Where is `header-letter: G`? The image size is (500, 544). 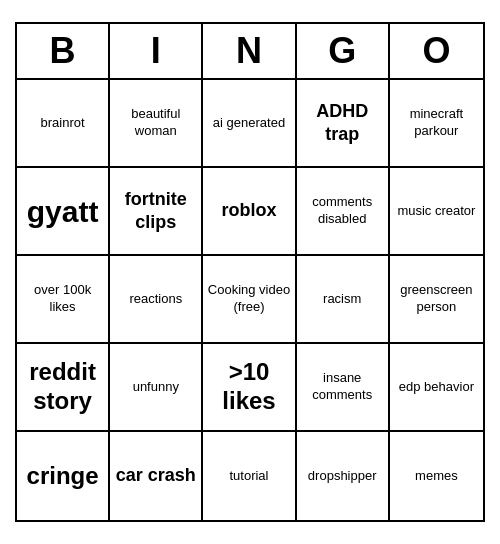
header-letter: G is located at coordinates (344, 51).